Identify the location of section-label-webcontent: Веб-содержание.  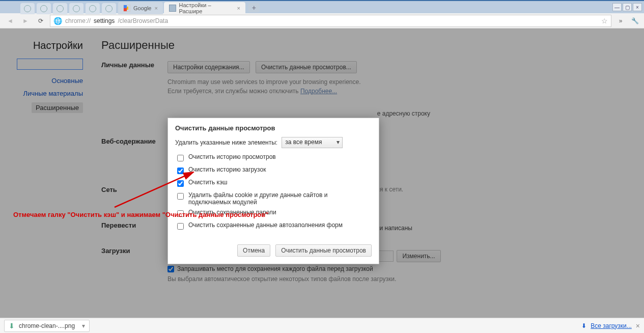
(134, 156).